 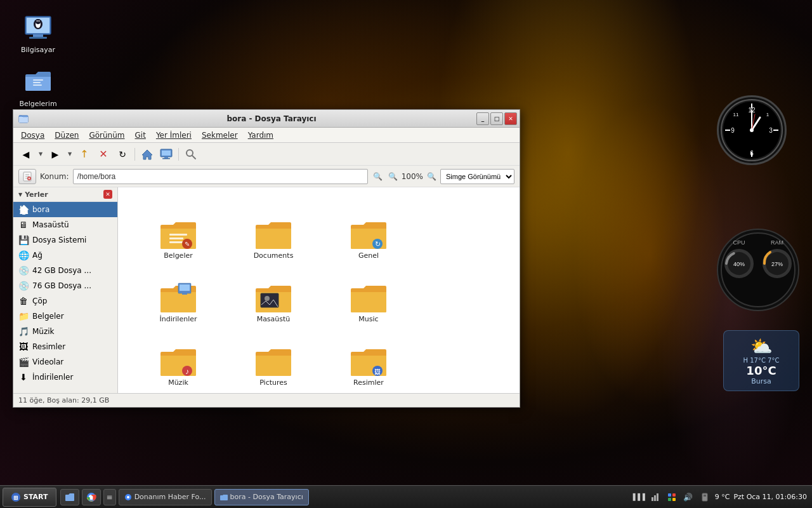 I want to click on reload-button: ↻, so click(x=122, y=154).